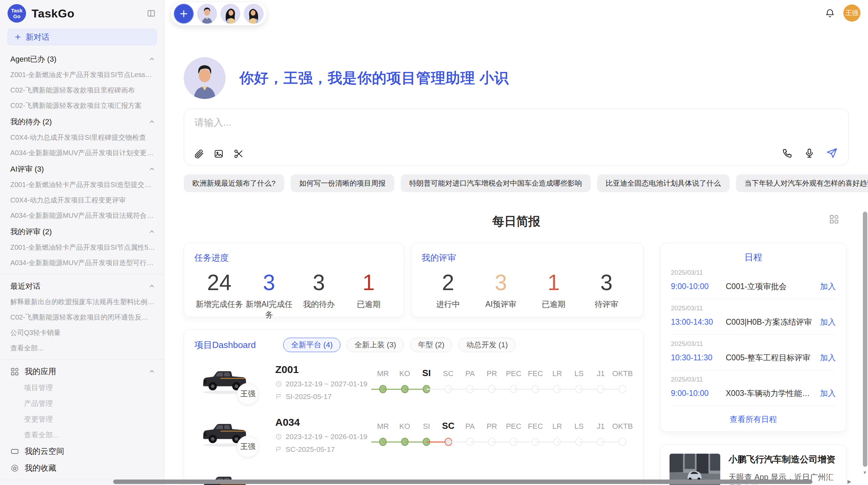 This screenshot has width=868, height=485. What do you see at coordinates (849, 482) in the screenshot?
I see `scroll-right-arrow: ▶` at bounding box center [849, 482].